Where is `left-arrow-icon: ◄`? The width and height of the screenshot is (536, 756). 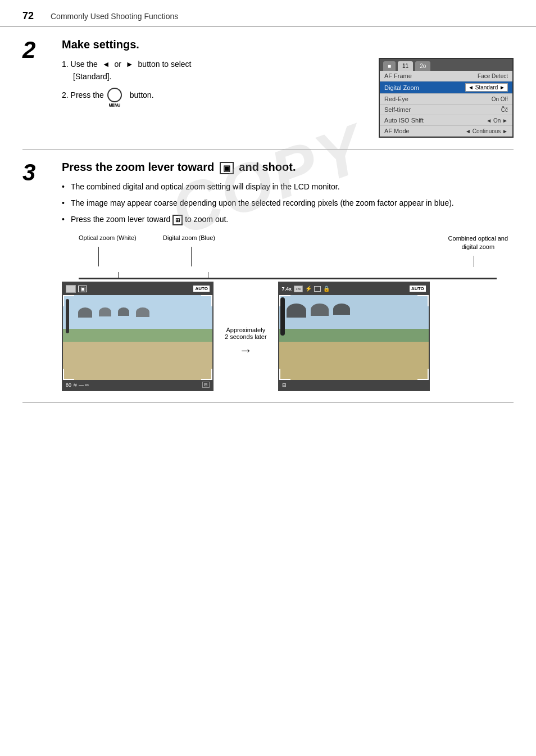 left-arrow-icon: ◄ is located at coordinates (106, 64).